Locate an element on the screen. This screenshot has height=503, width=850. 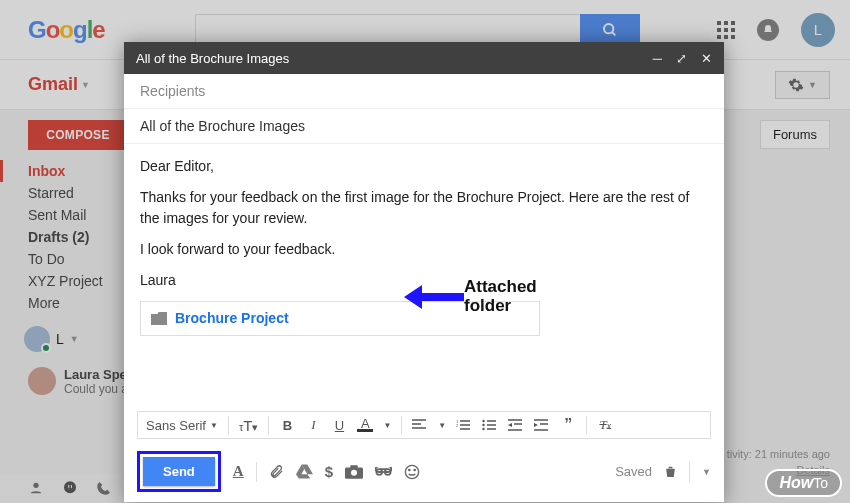
font-family-select: Sans Serif ▼ is located at coordinates (182, 426).